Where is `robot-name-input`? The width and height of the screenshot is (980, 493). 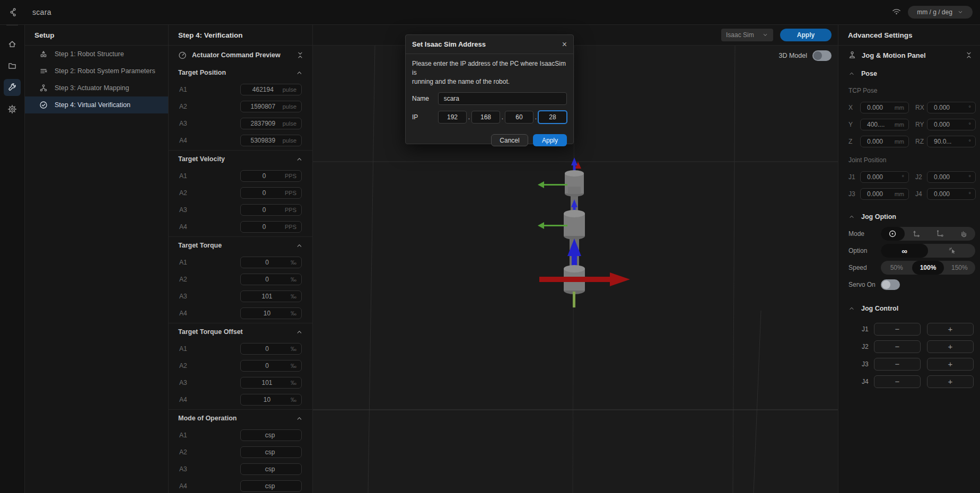
robot-name-input is located at coordinates (503, 99).